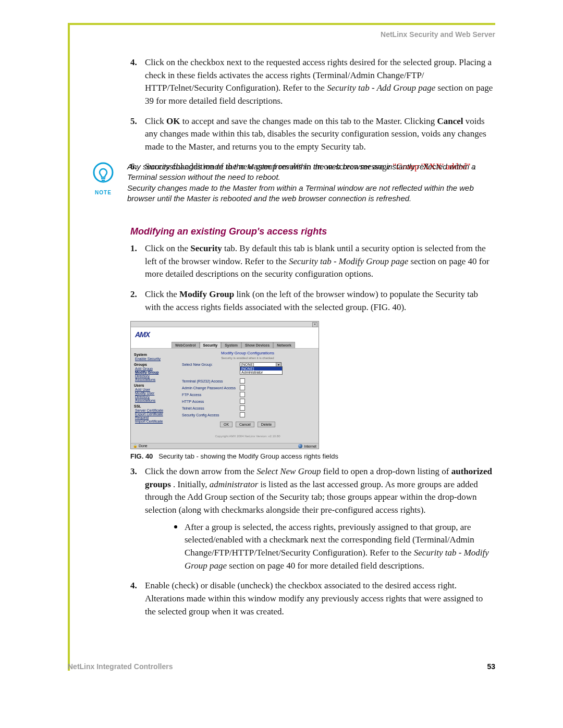  What do you see at coordinates (155, 421) in the screenshot?
I see `link-import-cert: Import Certificate` at bounding box center [155, 421].